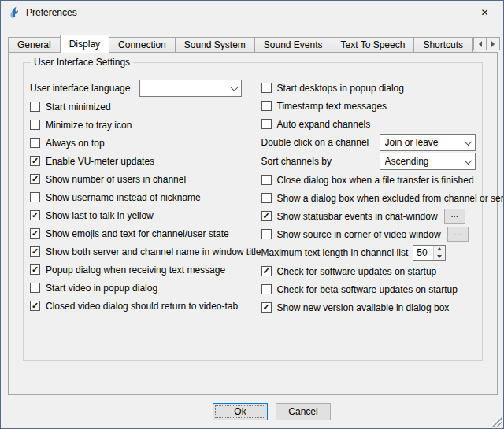  What do you see at coordinates (369, 235) in the screenshot?
I see `video-source-row: Show source in corner of video window ..…` at bounding box center [369, 235].